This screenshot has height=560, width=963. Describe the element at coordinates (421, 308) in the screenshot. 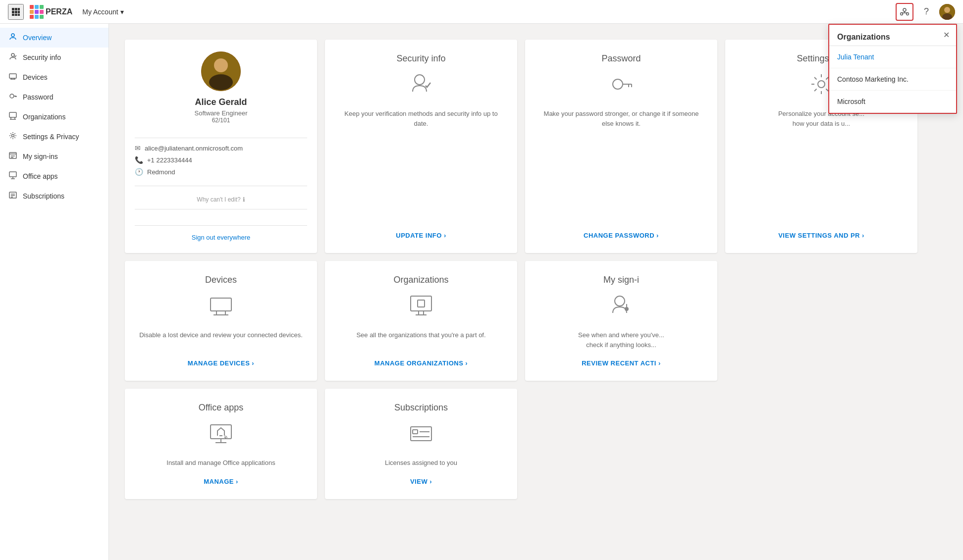

I see `organizations-card-icon` at that location.